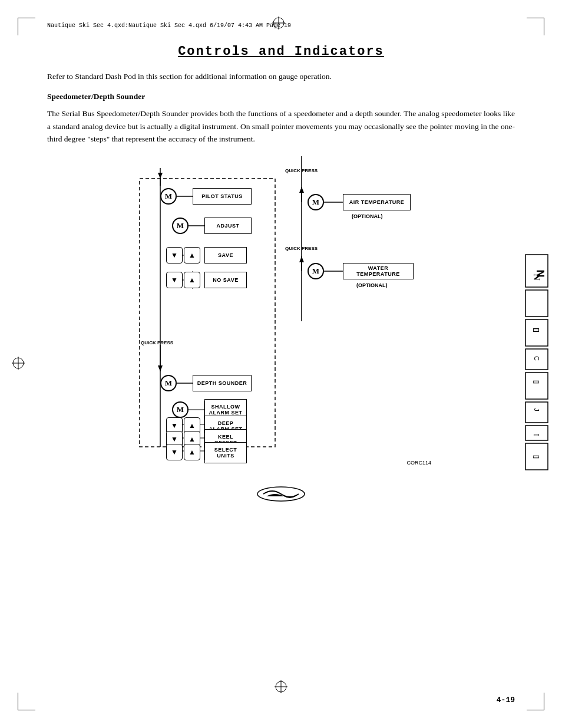 This screenshot has width=562, height=728. Describe the element at coordinates (192, 255) in the screenshot. I see `save-up-btn: ▲` at that location.